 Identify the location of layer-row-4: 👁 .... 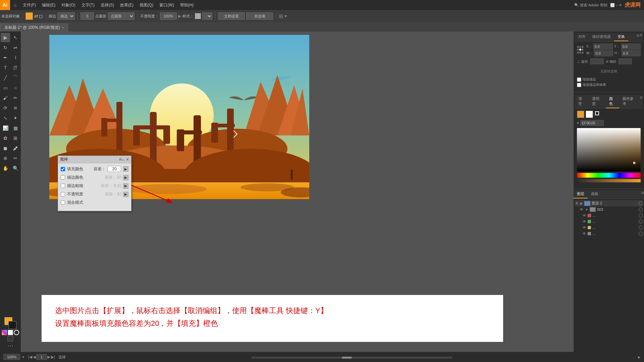
(609, 222).